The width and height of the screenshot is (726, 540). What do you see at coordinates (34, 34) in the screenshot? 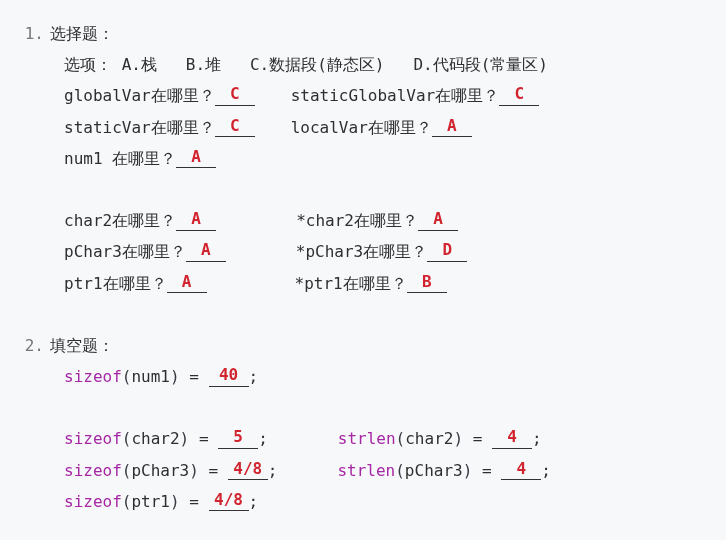
I see `q1-number: 1.` at bounding box center [34, 34].